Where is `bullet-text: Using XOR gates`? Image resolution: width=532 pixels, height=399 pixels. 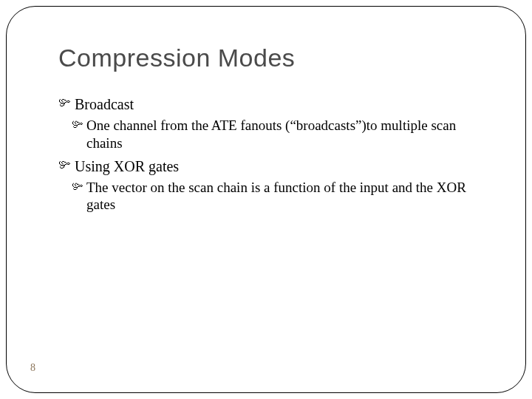
bullet-text: Using XOR gates is located at coordinates (127, 166).